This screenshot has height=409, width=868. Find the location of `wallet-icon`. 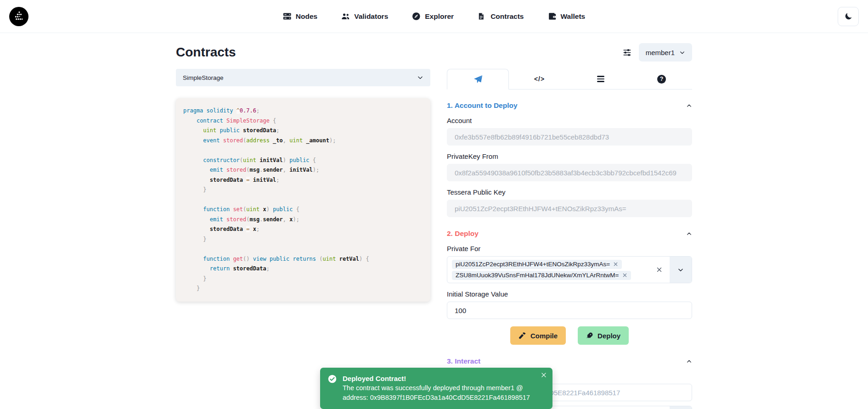

wallet-icon is located at coordinates (552, 17).